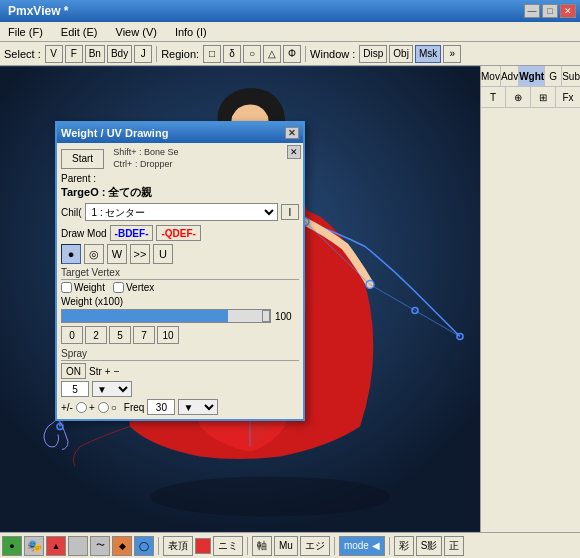  What do you see at coordinates (26, 32) in the screenshot?
I see `menu-file: File (F)` at bounding box center [26, 32].